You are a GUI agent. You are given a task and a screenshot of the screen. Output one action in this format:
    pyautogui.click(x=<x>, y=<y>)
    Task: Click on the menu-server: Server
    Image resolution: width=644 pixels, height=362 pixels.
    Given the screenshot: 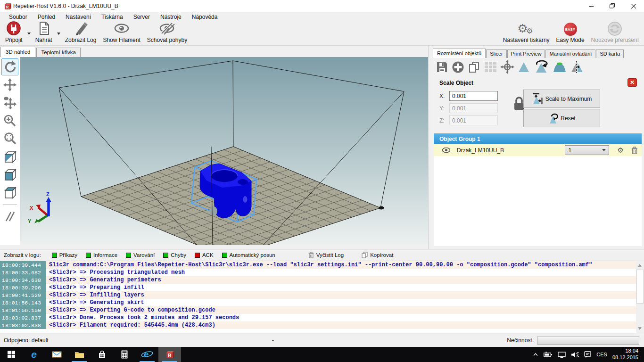 What is the action you would take?
    pyautogui.click(x=141, y=17)
    